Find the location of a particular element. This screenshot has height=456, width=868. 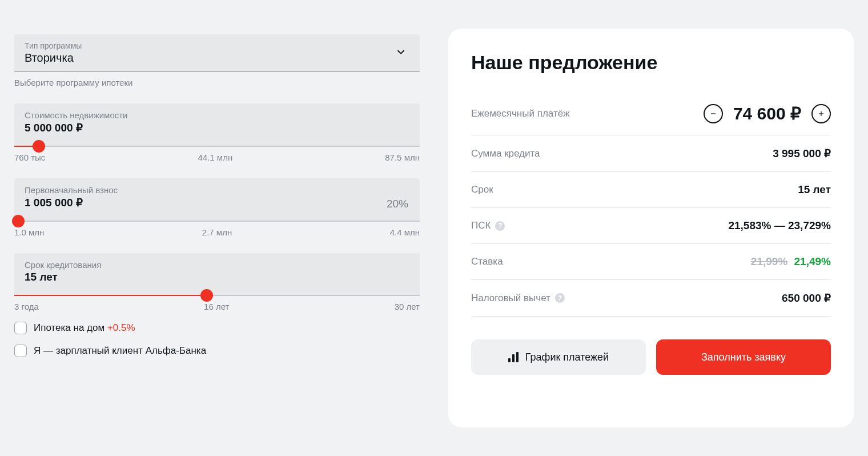

term-value: 15 лет is located at coordinates (217, 277).